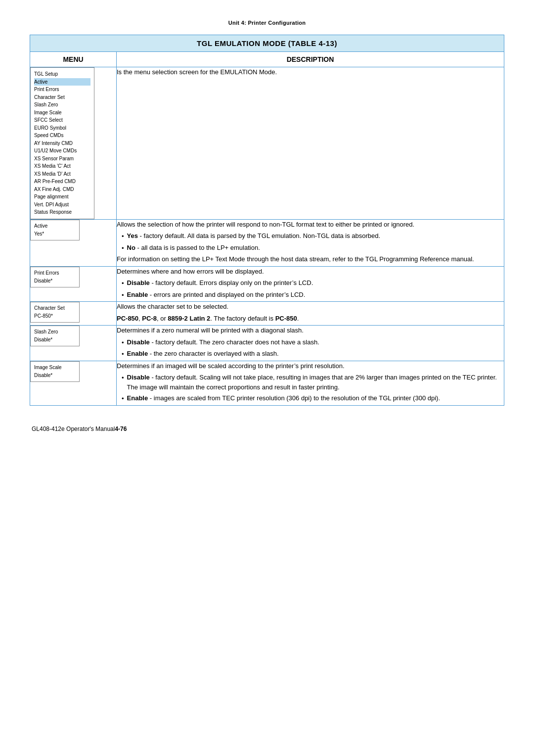  Describe the element at coordinates (62, 143) in the screenshot. I see `main-menu-box: TGL SetupActivePrint ErrorsCharacter Set…` at that location.